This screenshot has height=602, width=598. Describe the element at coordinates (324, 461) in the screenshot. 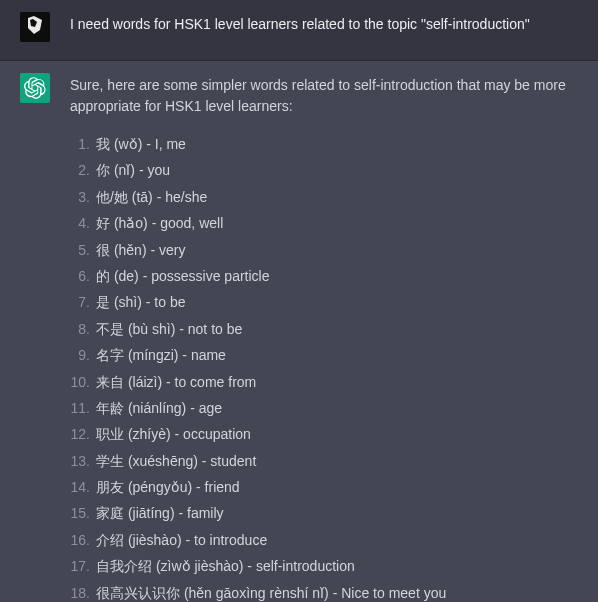

I see `list-item: 学生 (xuéshēng) - student` at that location.